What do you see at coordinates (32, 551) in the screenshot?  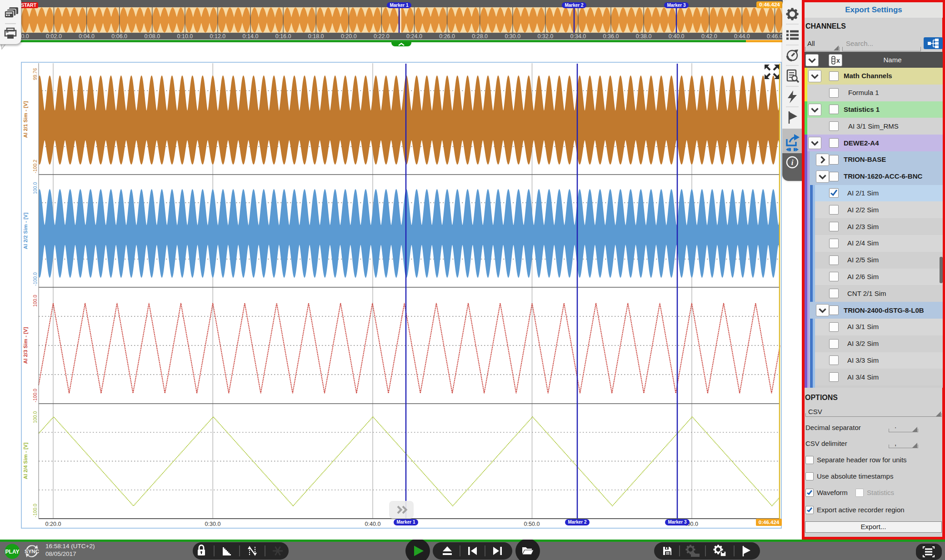 I see `svg-text: SYNC` at bounding box center [32, 551].